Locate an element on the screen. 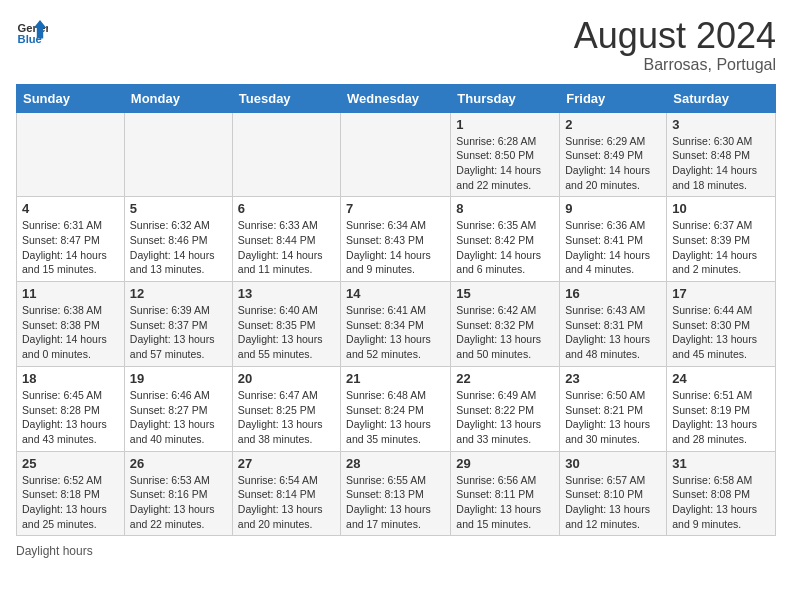 This screenshot has width=792, height=612. calendar-cell: 14Sunrise: 6:41 AM Sunset: 8:34 PM Dayli… is located at coordinates (396, 324).